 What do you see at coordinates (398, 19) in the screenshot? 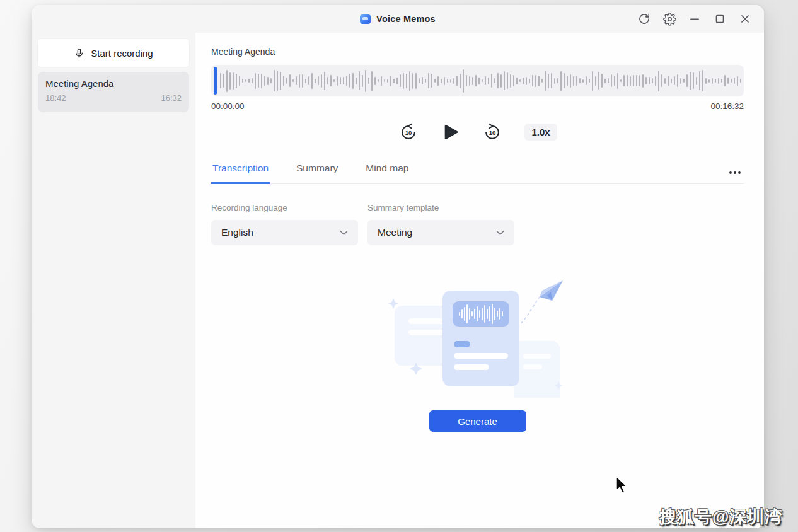
I see `titlebar: Voice Memos` at bounding box center [398, 19].